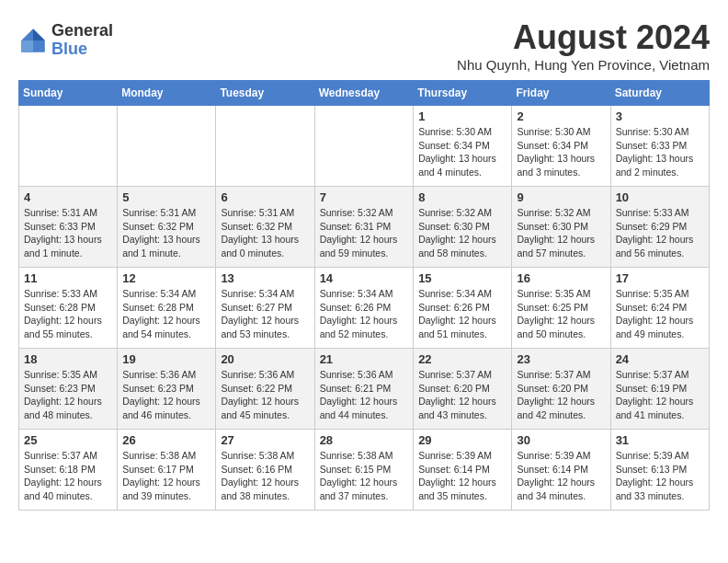 This screenshot has height=563, width=728. What do you see at coordinates (660, 234) in the screenshot?
I see `day-content: Sunrise: 5:33 AM Sunset: 6:29 PM Dayligh…` at bounding box center [660, 234].